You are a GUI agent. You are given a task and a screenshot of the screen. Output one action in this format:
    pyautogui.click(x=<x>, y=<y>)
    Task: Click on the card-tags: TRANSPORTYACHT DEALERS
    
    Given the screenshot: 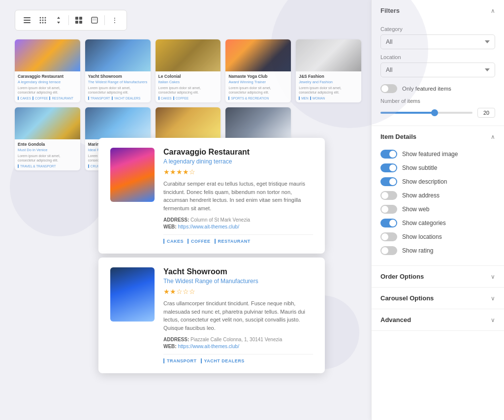 What is the action you would take?
    pyautogui.click(x=118, y=98)
    